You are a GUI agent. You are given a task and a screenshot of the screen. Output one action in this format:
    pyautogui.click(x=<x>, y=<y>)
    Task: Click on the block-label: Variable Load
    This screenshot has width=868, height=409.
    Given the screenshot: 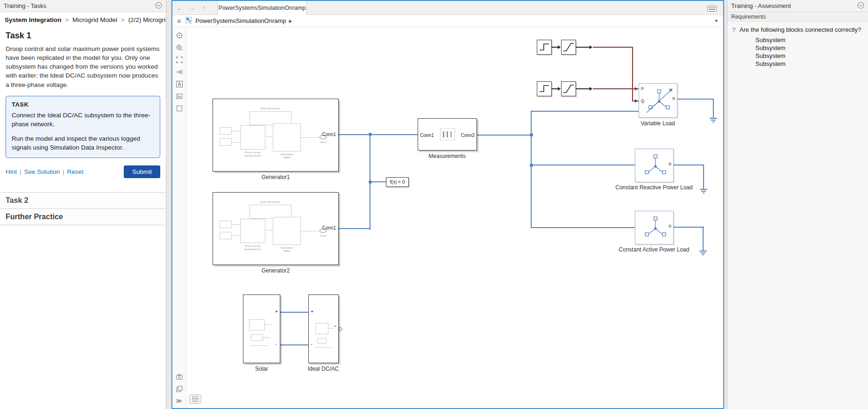 What is the action you would take?
    pyautogui.click(x=658, y=123)
    